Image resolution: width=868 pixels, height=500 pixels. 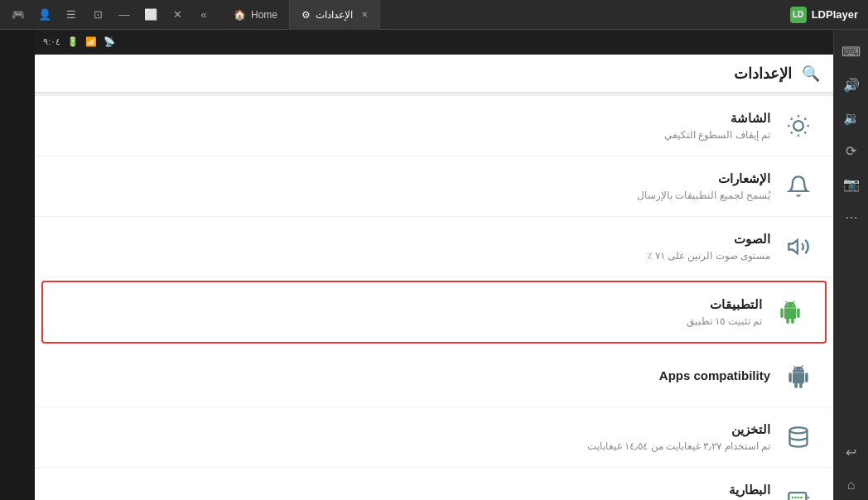 What do you see at coordinates (111, 15) in the screenshot?
I see `window-controls: 🎮 👤 ☰ ⊡ — ⬜ ✕ «` at bounding box center [111, 15].